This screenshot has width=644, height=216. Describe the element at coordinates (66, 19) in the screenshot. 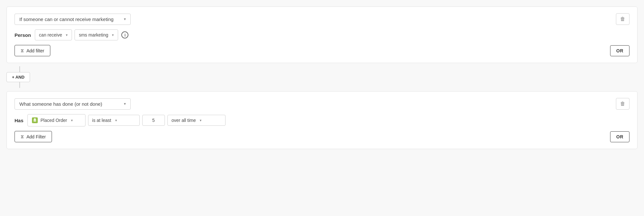

I see `block1-condition-label: If someone can or cannot receive marketi…` at that location.